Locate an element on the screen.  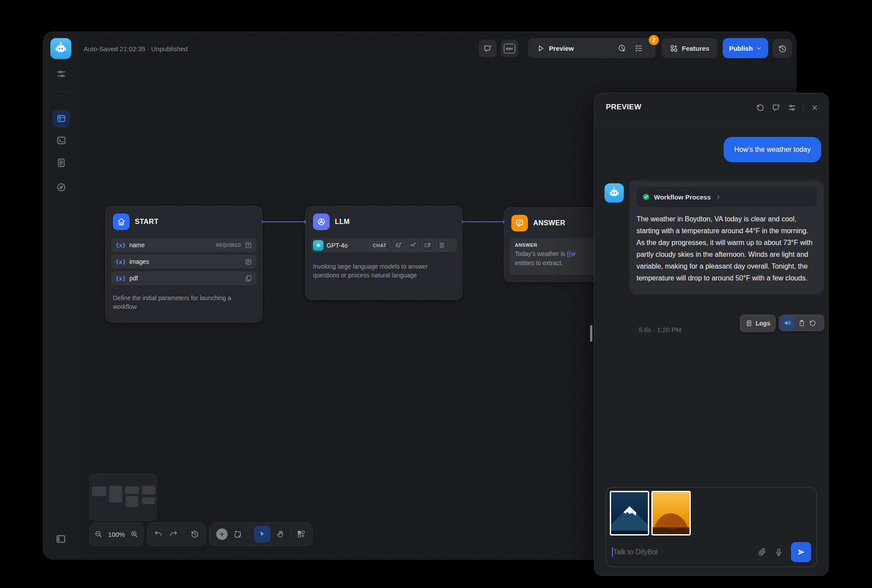
success-check-icon is located at coordinates (646, 197).